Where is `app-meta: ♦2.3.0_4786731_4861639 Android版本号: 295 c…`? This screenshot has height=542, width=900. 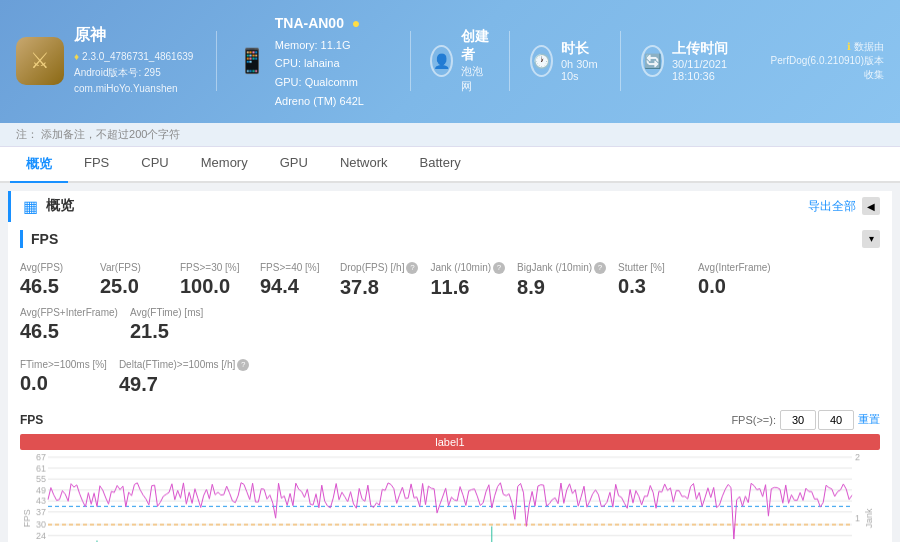 app-meta: ♦2.3.0_4786731_4861639 Android版本号: 295 c… is located at coordinates (134, 73).